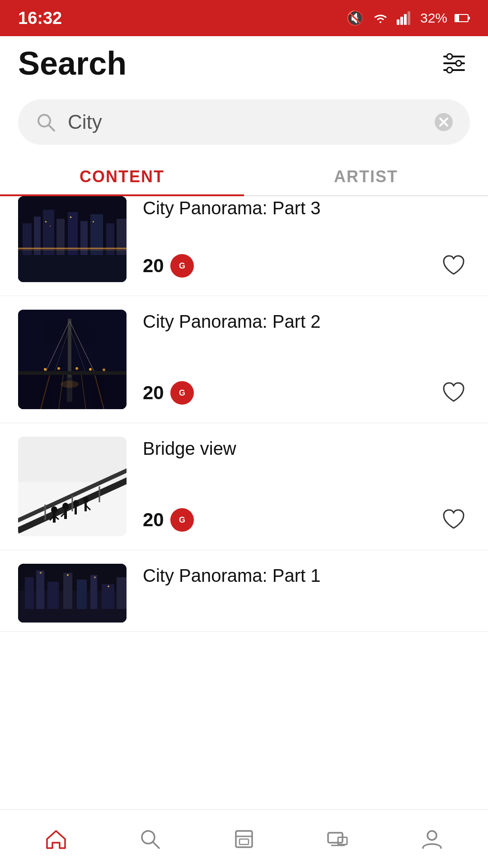  Describe the element at coordinates (122, 177) in the screenshot. I see `tab-content: CONTENT` at that location.